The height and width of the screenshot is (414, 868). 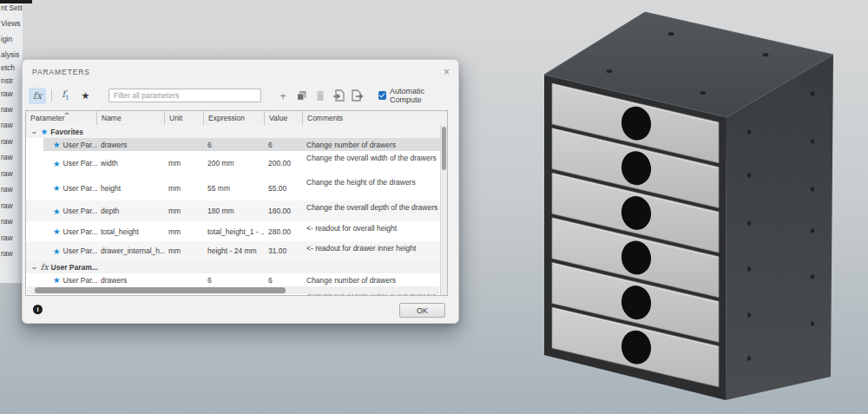 I want to click on dialog-toolbar: fx f1 ★ +, so click(x=240, y=95).